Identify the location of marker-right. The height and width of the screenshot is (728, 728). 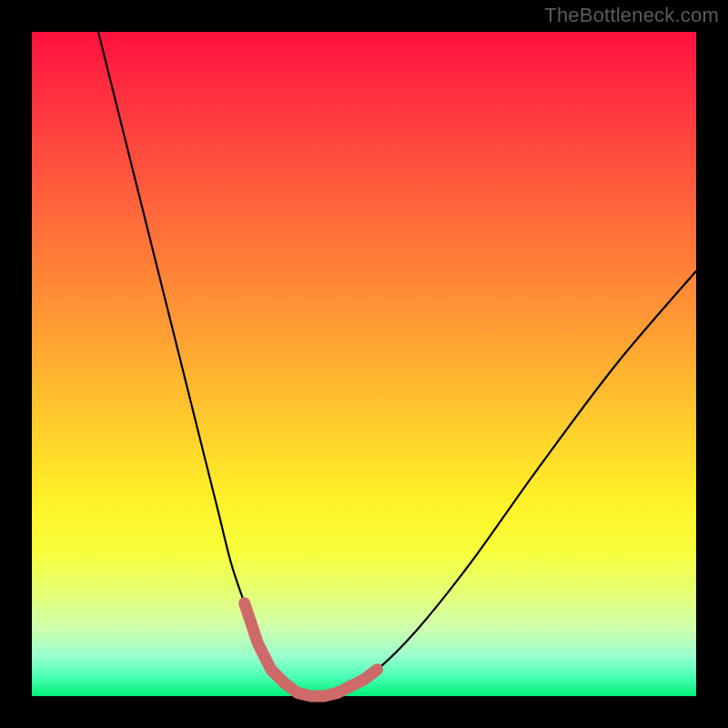
(364, 678).